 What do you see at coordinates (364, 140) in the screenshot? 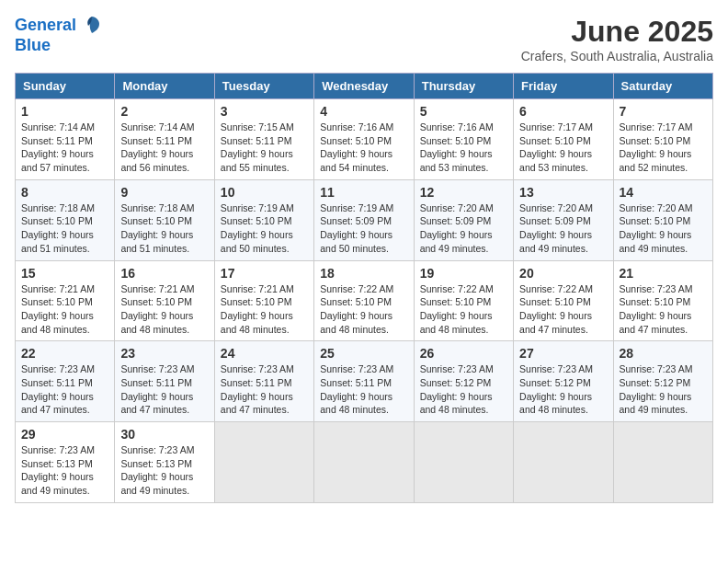
I see `calendar-week-1: 1Sunrise: 7:14 AMSunset: 5:11 PMDaylight…` at bounding box center [364, 140].